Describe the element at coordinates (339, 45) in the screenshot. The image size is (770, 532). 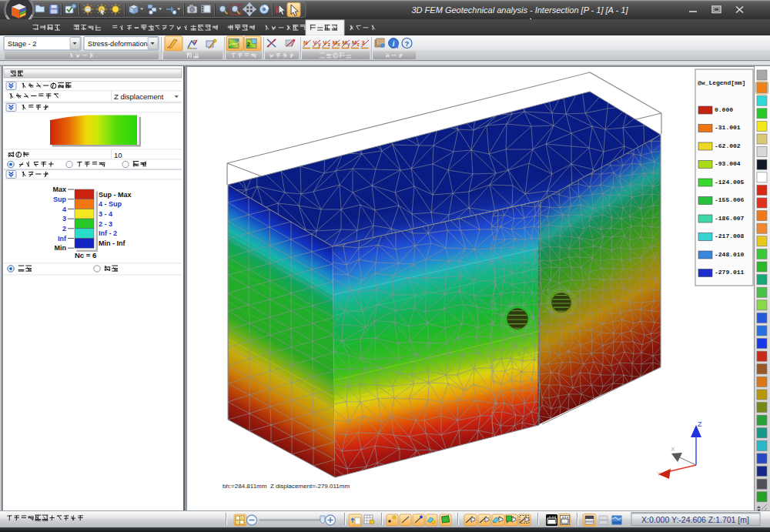
I see `svg-text: x` at that location.